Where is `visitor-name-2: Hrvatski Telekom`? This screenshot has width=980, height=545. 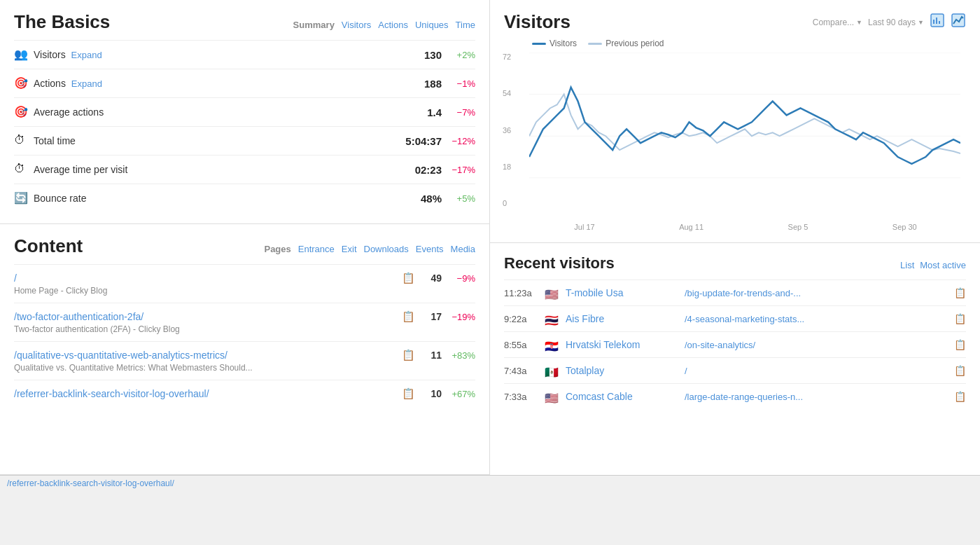 visitor-name-2: Hrvatski Telekom is located at coordinates (622, 345).